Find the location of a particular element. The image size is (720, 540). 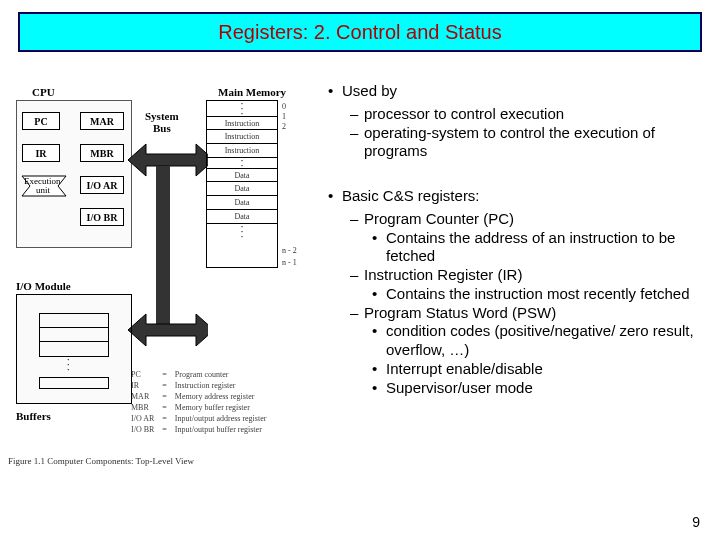

bullet-psw-d1: condition codes (positive/negative/ zero… is located at coordinates (546, 341).